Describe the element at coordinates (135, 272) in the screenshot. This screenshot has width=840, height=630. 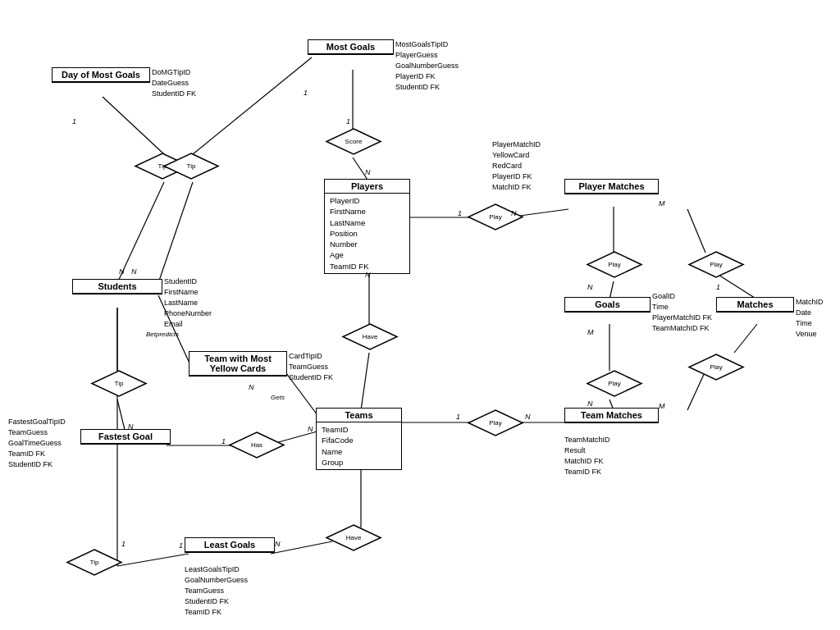
I see `card-tip-n2: N` at that location.